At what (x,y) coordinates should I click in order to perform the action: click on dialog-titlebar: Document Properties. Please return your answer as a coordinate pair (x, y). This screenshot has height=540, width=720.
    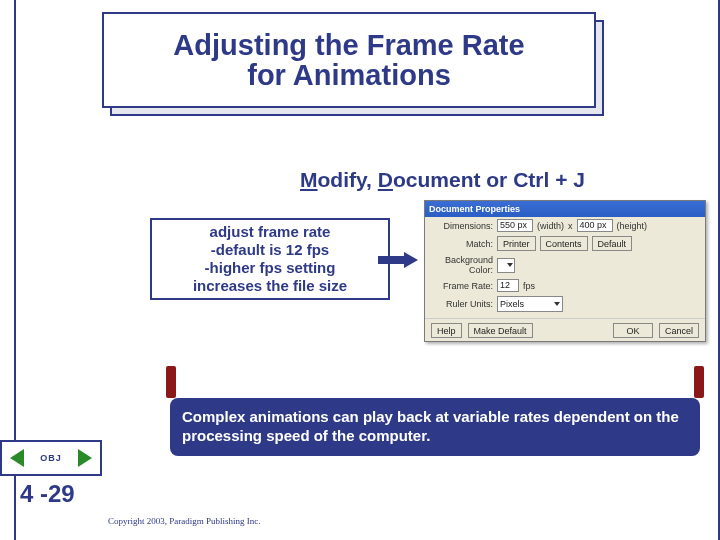
    Looking at the image, I should click on (565, 209).